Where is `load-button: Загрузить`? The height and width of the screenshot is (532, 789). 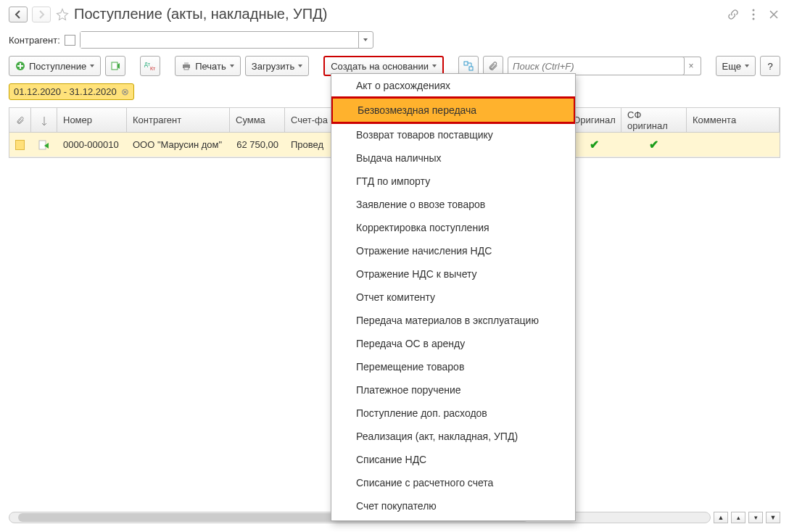
load-button: Загрузить is located at coordinates (277, 66).